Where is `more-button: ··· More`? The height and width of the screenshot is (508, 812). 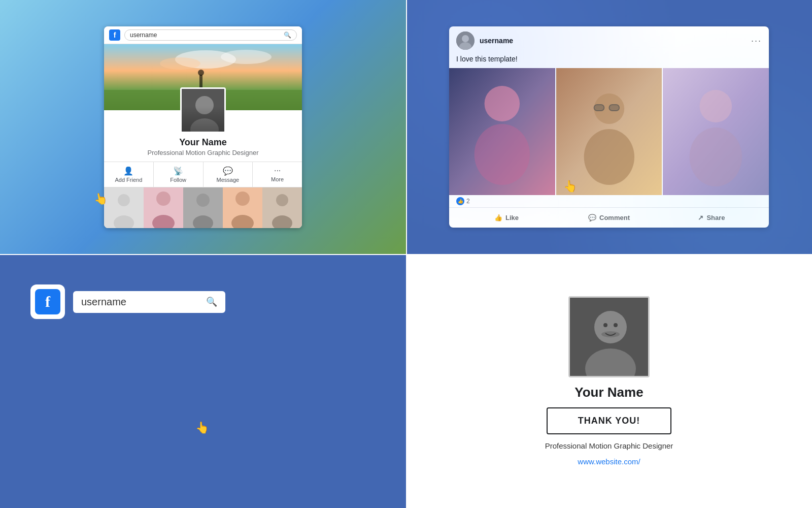 more-button: ··· More is located at coordinates (277, 175).